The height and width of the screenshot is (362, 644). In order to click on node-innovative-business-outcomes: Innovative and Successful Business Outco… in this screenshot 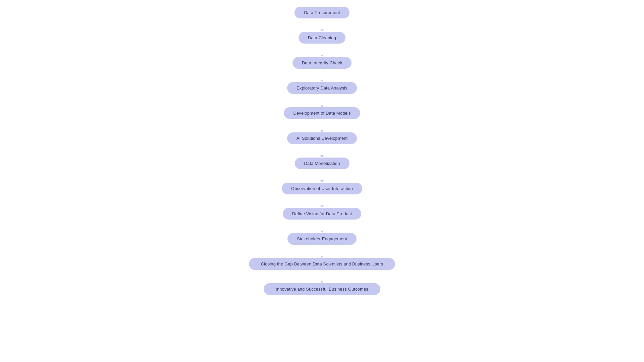, I will do `click(322, 289)`.